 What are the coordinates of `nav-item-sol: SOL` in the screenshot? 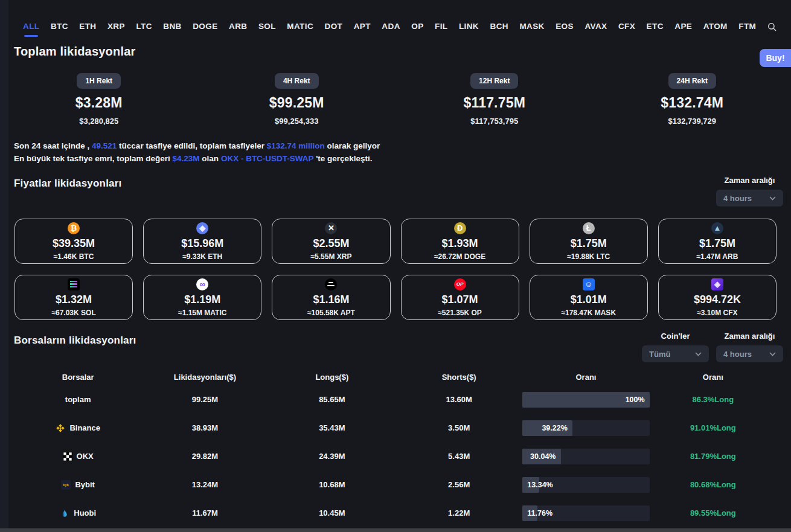 It's located at (267, 27).